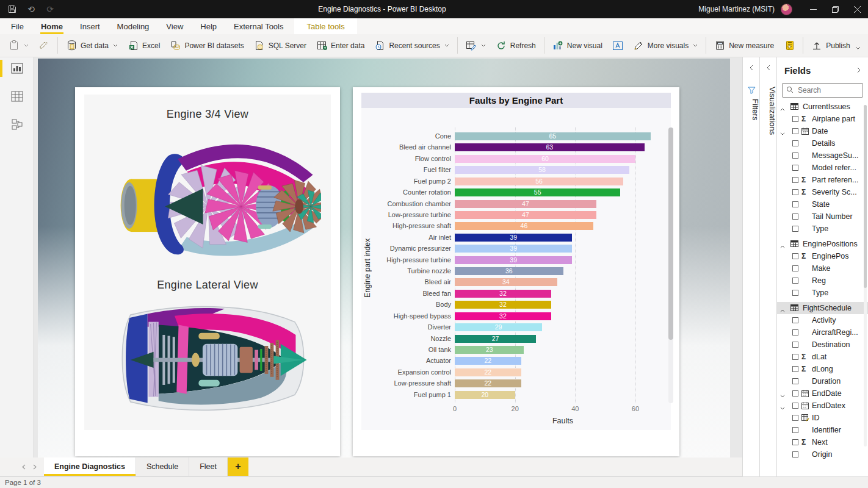  What do you see at coordinates (768, 267) in the screenshot?
I see `visualizations-pane-collapsed: Visualizations` at bounding box center [768, 267].